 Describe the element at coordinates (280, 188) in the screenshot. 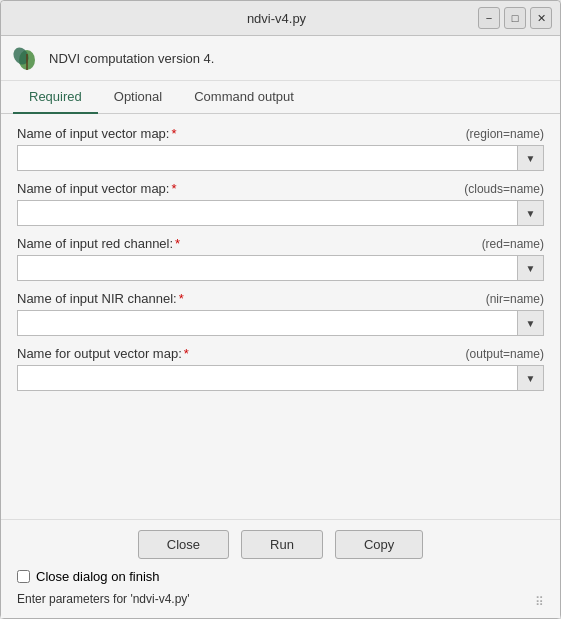

I see `field-clouds-label-row: Name of input vector map: * (clouds=name…` at that location.